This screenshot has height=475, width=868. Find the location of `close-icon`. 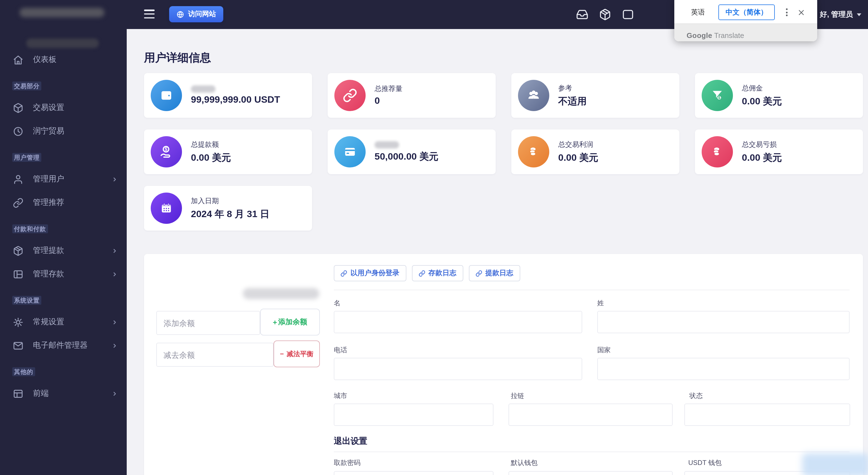

close-icon is located at coordinates (801, 12).